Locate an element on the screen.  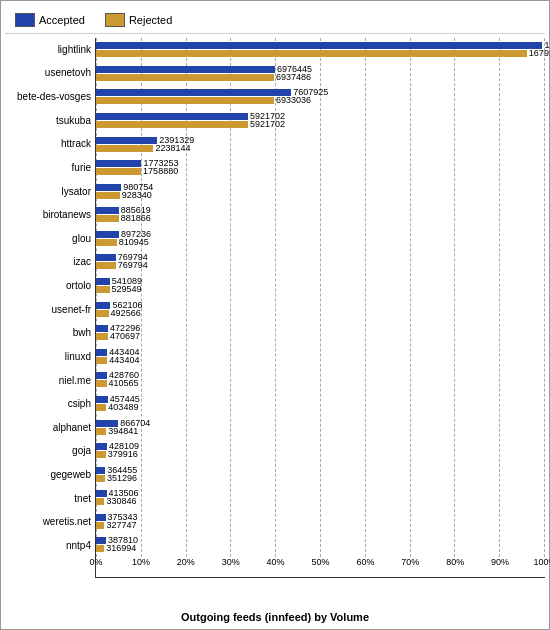
bar-rejected-lysator is located at coordinates (108, 196).